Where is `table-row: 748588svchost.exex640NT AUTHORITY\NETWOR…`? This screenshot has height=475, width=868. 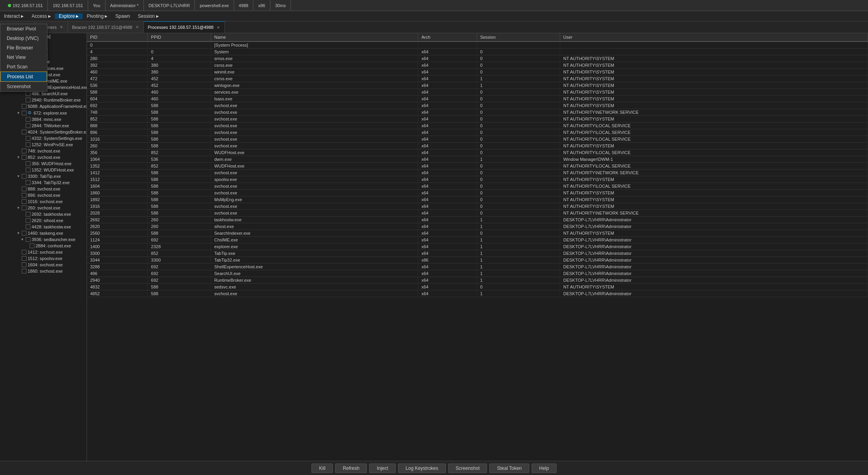
table-row: 748588svchost.exex640NT AUTHORITY\NETWOR… is located at coordinates (477, 112).